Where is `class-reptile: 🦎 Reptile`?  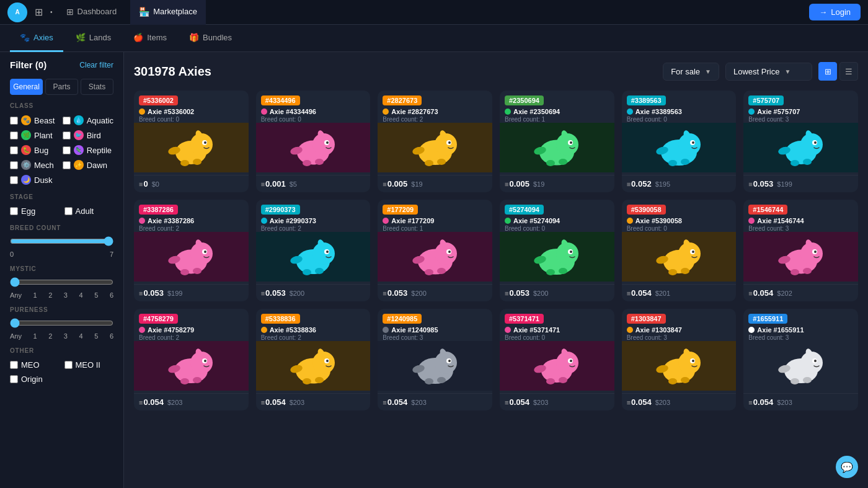
class-reptile: 🦎 Reptile is located at coordinates (88, 150).